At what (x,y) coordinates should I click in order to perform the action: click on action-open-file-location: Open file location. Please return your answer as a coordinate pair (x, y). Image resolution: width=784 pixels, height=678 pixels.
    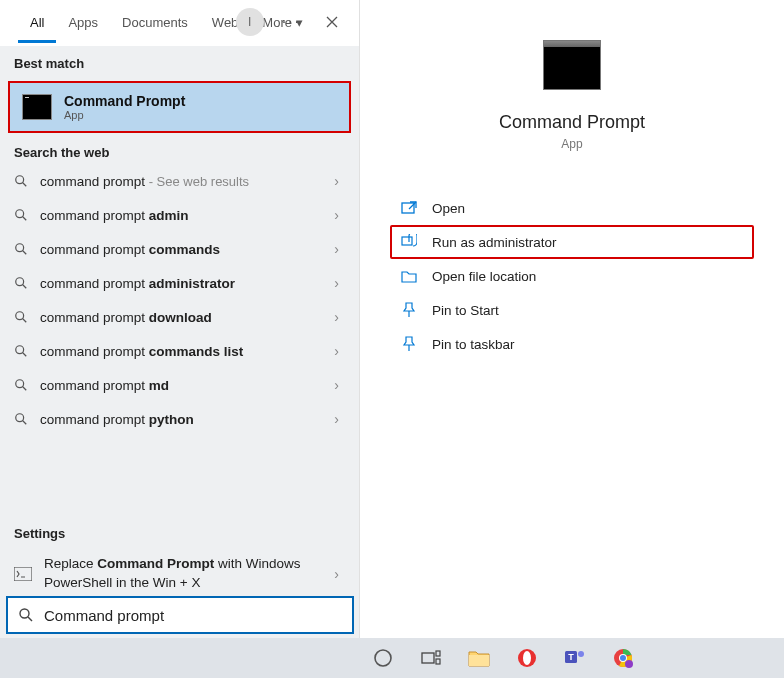
    Looking at the image, I should click on (572, 276).